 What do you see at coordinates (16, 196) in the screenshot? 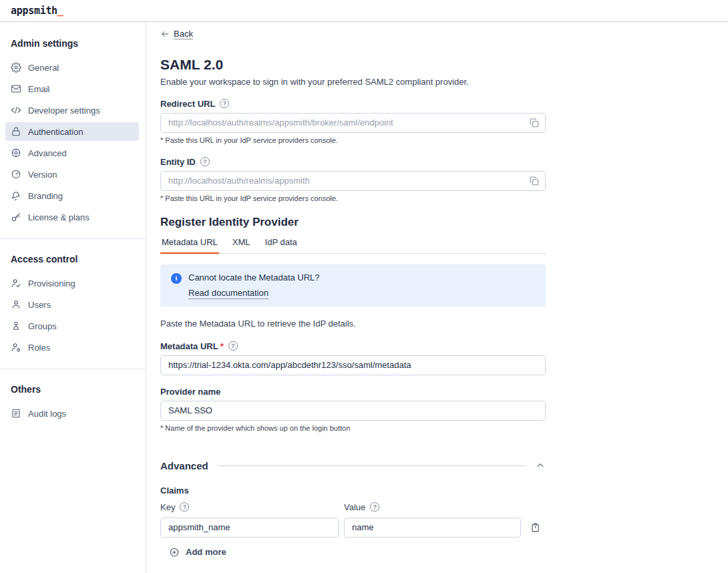
I see `branding-icon` at bounding box center [16, 196].